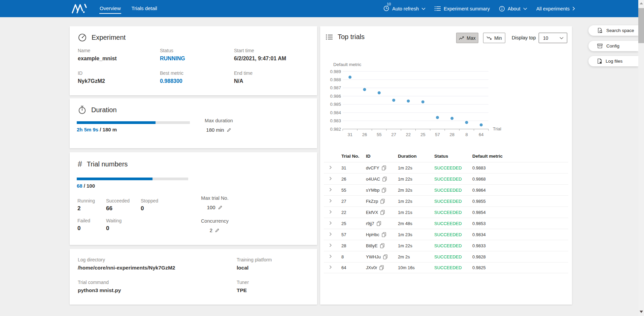 The height and width of the screenshot is (316, 644). I want to click on concurrency-value: 2, so click(211, 230).